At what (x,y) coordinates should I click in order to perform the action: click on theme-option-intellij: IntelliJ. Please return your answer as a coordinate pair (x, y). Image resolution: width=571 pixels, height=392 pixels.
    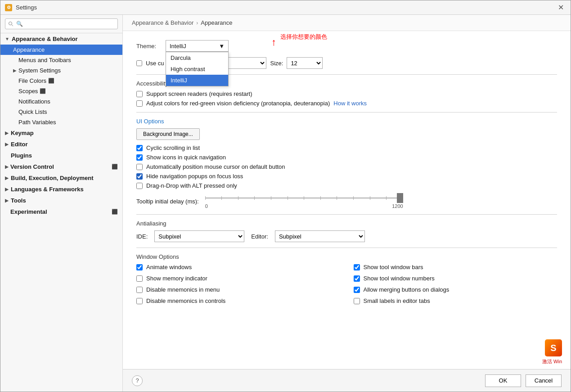
    Looking at the image, I should click on (197, 80).